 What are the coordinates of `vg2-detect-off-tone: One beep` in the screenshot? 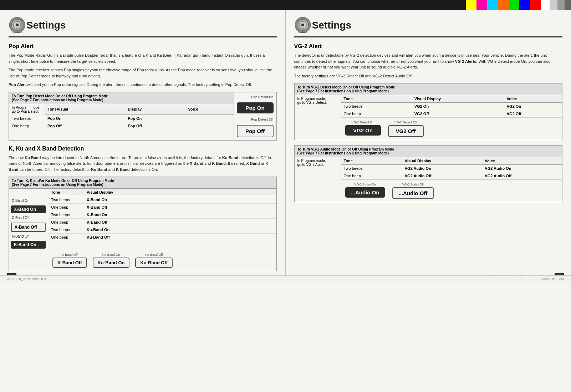 It's located at (376, 114).